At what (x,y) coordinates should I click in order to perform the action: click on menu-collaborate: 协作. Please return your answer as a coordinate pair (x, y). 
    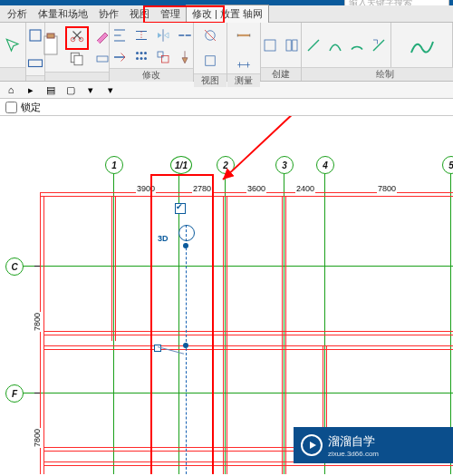
    Looking at the image, I should click on (109, 15).